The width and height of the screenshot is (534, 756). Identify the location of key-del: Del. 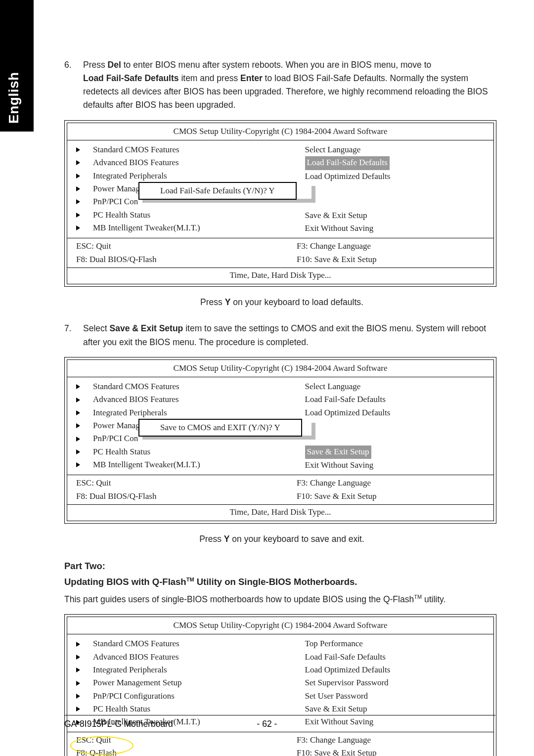
(116, 65).